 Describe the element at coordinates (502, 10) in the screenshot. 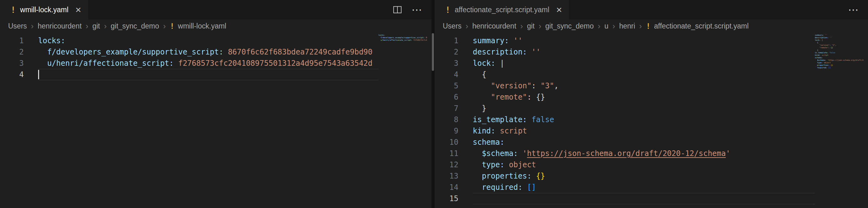

I see `tab-affectionate-script-yaml: ! affectionate_script.script.yaml ×` at that location.